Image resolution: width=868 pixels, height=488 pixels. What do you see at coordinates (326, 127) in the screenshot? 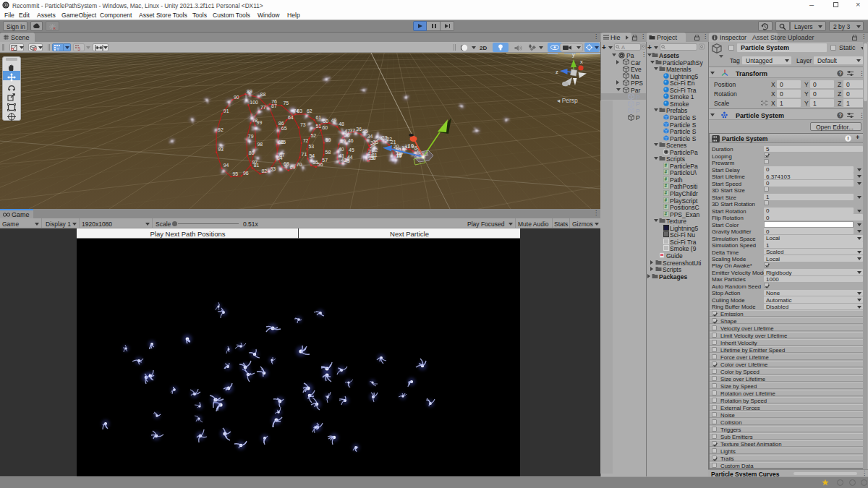
I see `svg-text: 60` at bounding box center [326, 127].